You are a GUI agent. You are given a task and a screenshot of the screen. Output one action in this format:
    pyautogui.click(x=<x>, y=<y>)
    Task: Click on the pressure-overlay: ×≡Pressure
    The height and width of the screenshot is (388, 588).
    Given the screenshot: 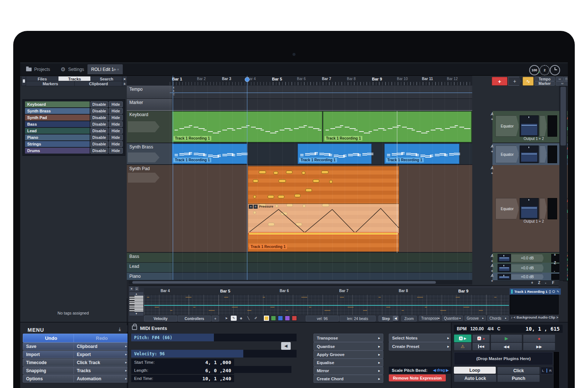 What is the action you would take?
    pyautogui.click(x=323, y=219)
    